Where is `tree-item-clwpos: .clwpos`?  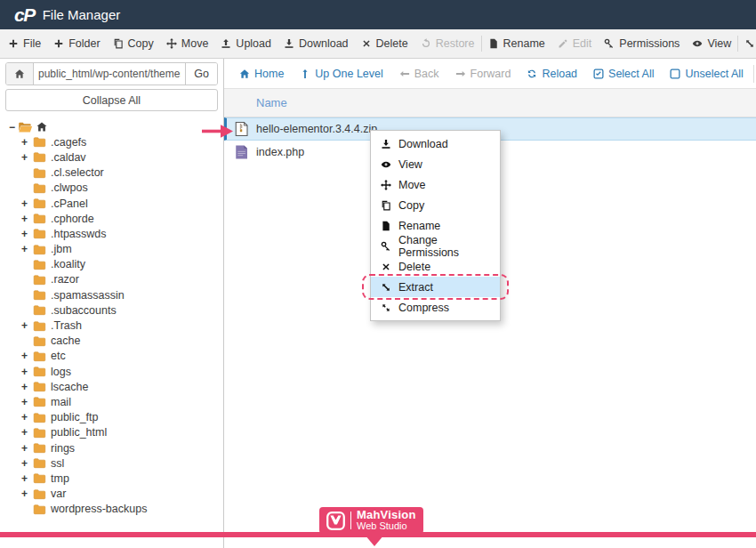
tree-item-clwpos: .clwpos is located at coordinates (112, 189).